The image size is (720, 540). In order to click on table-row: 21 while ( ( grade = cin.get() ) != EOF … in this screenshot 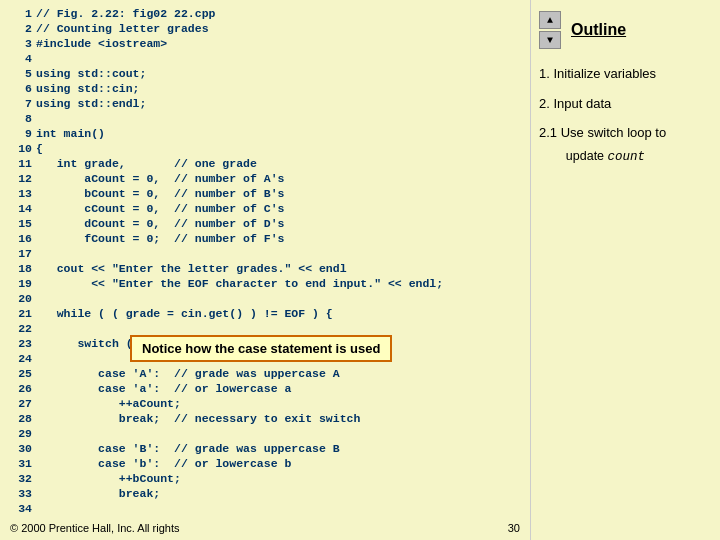, I will do `click(265, 314)`.